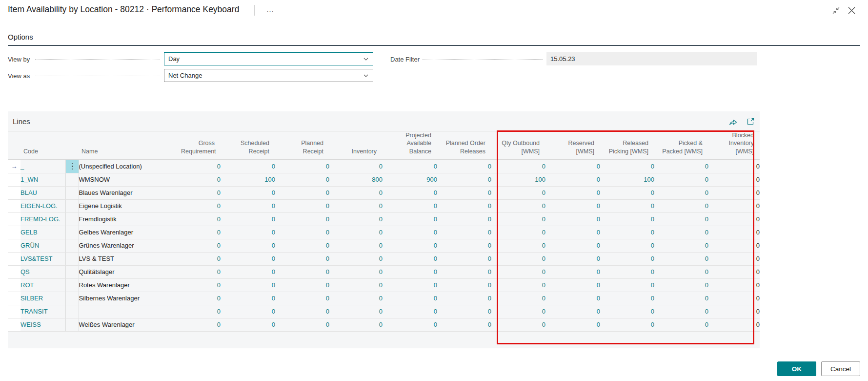  What do you see at coordinates (410, 180) in the screenshot?
I see `value-cell-4: 900` at bounding box center [410, 180].